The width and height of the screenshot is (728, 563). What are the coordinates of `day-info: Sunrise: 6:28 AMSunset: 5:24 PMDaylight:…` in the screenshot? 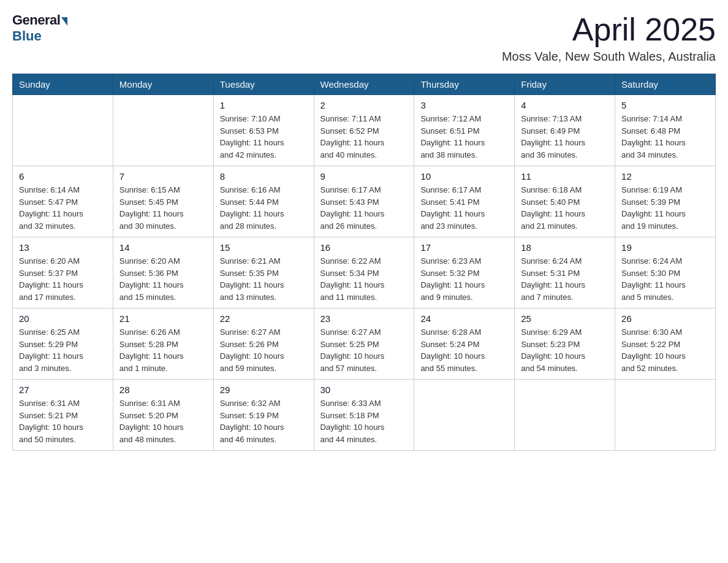 It's located at (464, 350).